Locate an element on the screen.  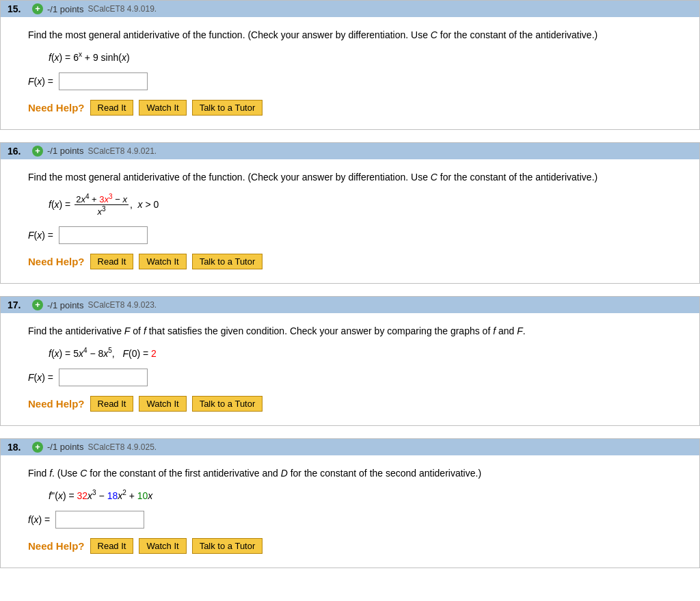
problem-18-talk-tutor-button: Talk to a Tutor is located at coordinates (228, 546).